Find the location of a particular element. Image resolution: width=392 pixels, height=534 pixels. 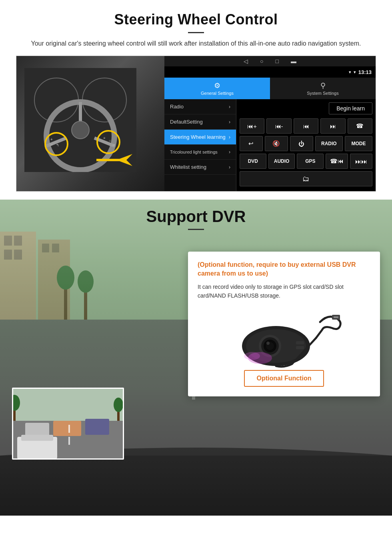

ctrl-row-1: ⏮+ ⏮- ⏮ ⏭ ☎ is located at coordinates (306, 126).